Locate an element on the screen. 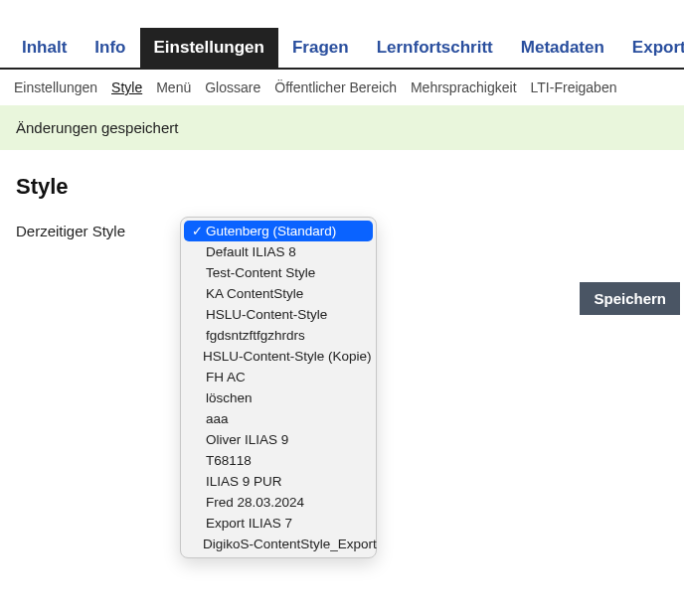  dropdown-option-label: Export ILIAS 7 is located at coordinates (249, 523).